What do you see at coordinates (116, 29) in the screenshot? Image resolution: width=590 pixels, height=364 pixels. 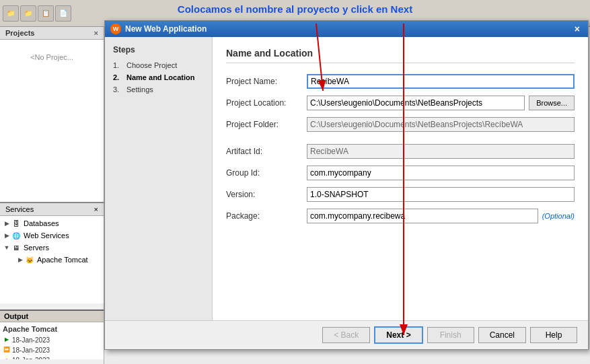 I see `dialog-app-icon: W` at bounding box center [116, 29].